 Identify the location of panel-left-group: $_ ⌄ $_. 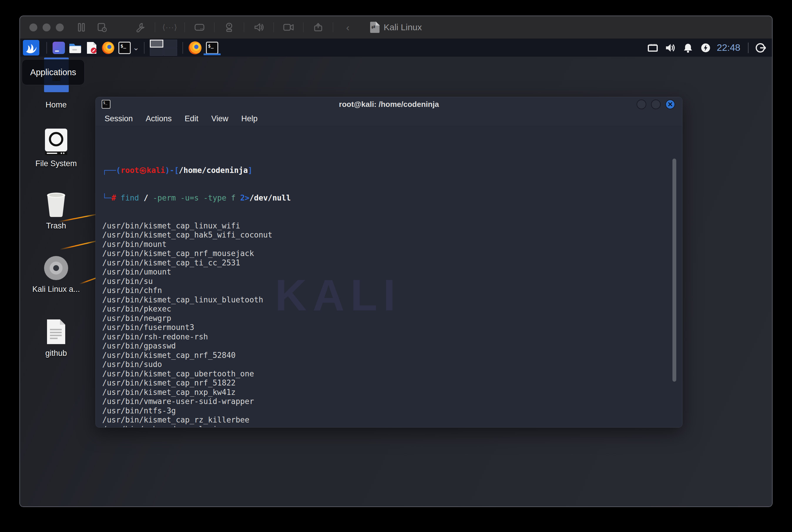
(122, 48).